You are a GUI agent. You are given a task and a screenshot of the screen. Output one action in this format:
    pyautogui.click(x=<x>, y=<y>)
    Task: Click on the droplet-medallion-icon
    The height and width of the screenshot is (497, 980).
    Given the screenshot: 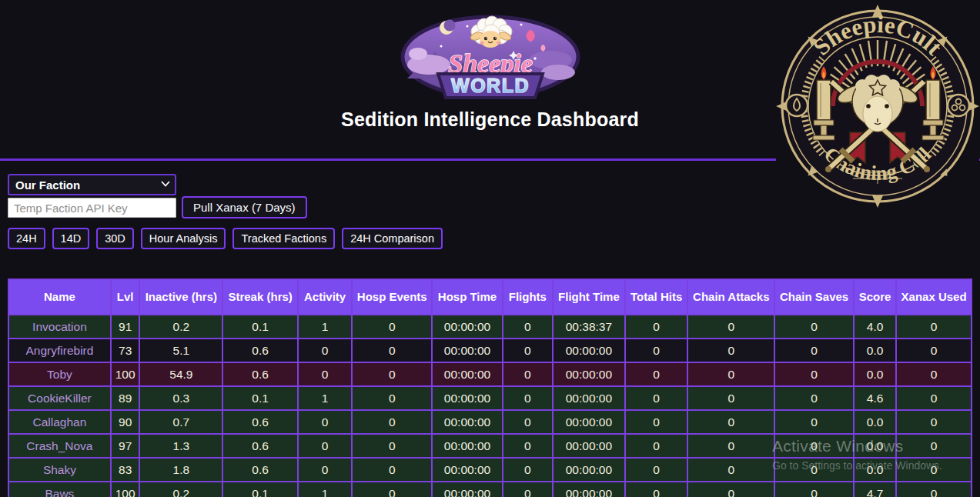 What is the action you would take?
    pyautogui.click(x=797, y=105)
    